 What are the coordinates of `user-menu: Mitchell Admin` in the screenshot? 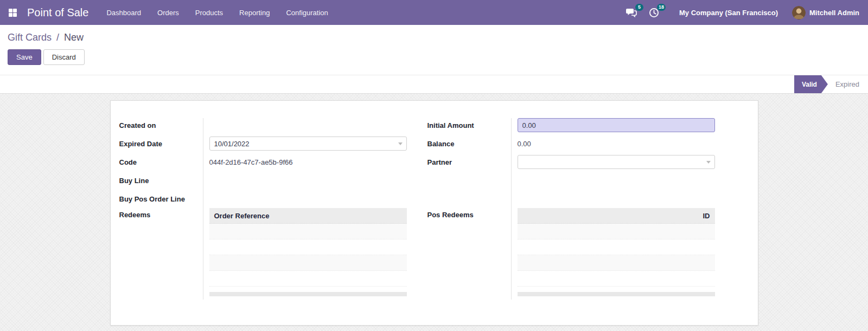 It's located at (827, 13).